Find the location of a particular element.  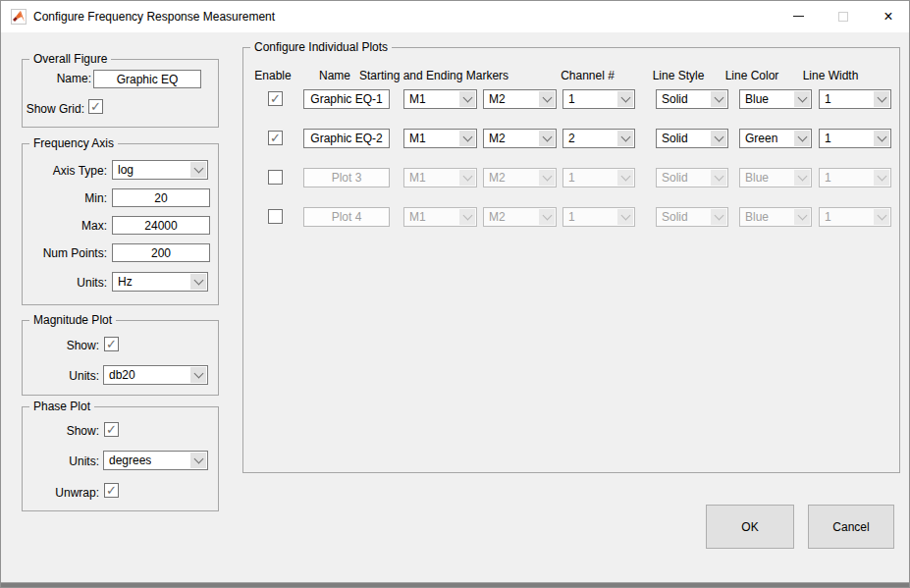

column-header-name: Name is located at coordinates (335, 76).